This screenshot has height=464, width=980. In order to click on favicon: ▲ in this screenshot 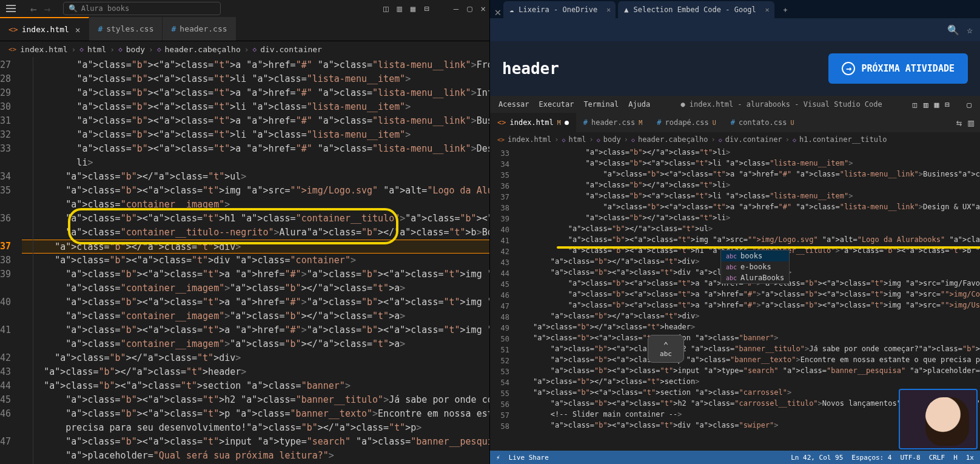, I will do `click(626, 10)`.